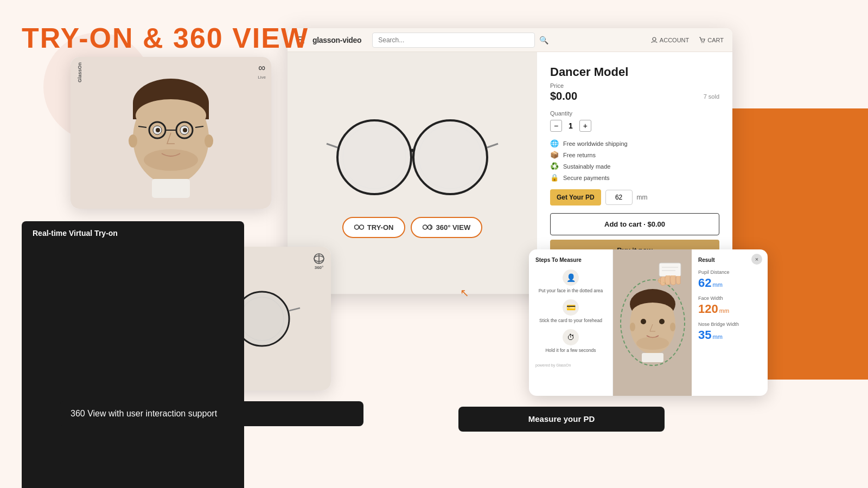 The width and height of the screenshot is (868, 488). Describe the element at coordinates (453, 228) in the screenshot. I see `view360-label: 360° VIEW` at that location.